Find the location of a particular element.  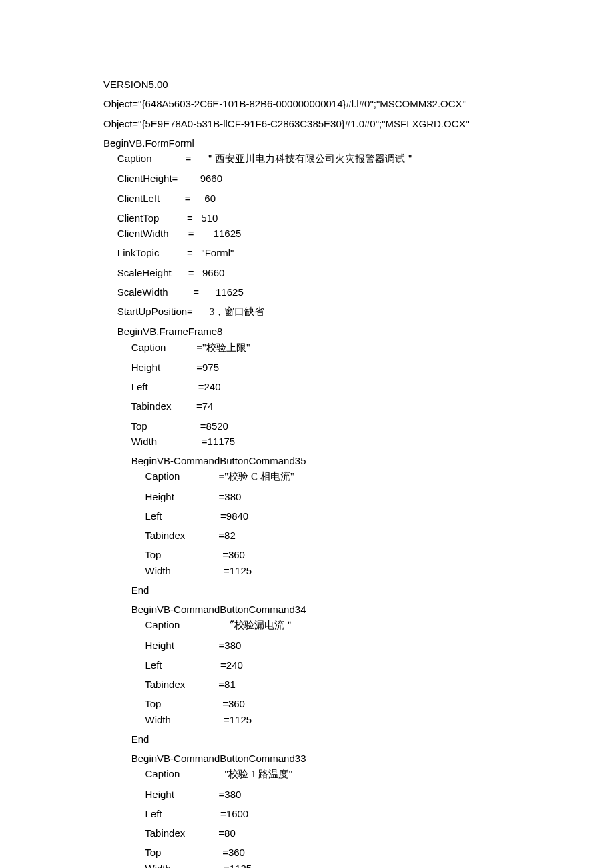

frame8-left: Left =240 is located at coordinates (339, 387).